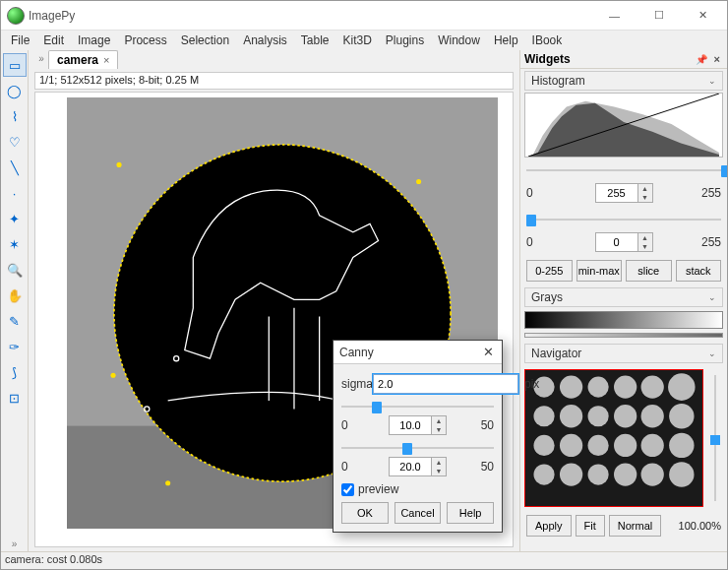 The height and width of the screenshot is (570, 728). I want to click on status-bar: camera: cost 0.080s, so click(364, 560).